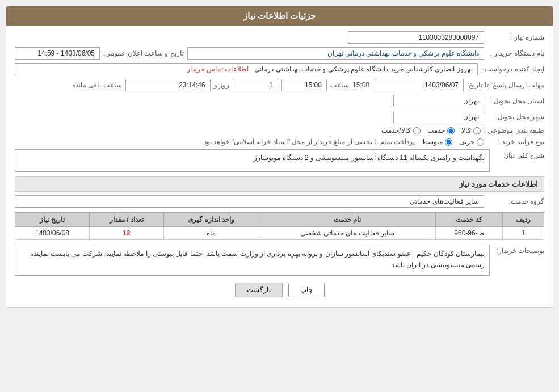  Describe the element at coordinates (451, 130) in the screenshot. I see `radio-khedmat` at that location.